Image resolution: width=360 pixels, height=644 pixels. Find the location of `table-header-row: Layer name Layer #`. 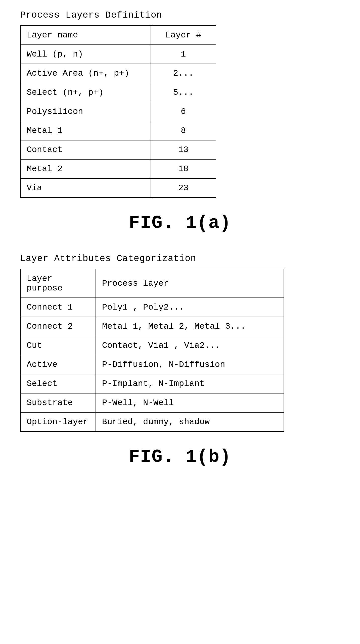

table-header-row: Layer name Layer # is located at coordinates (118, 35).